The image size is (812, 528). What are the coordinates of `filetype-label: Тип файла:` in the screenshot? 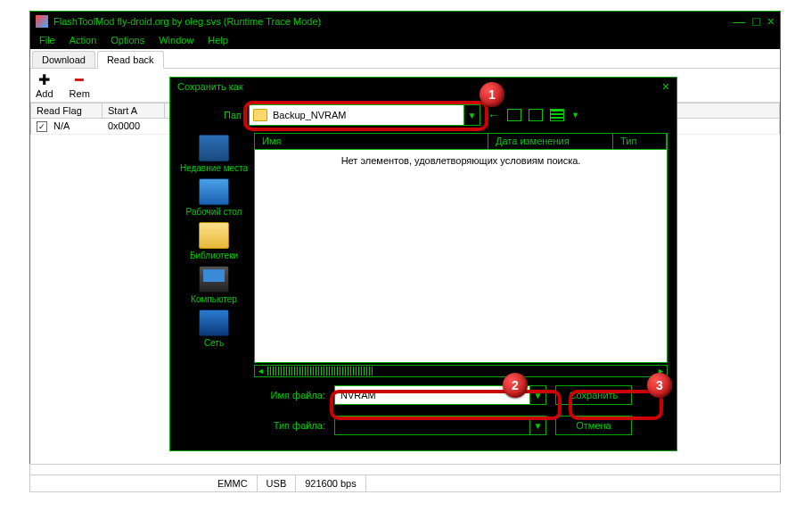 It's located at (290, 425).